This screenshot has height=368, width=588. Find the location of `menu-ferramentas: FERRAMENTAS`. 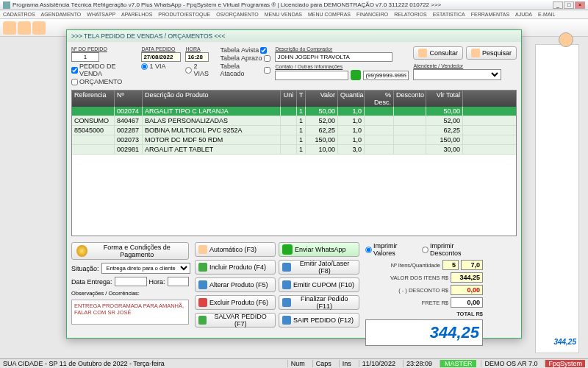

menu-ferramentas: FERRAMENTAS is located at coordinates (490, 15).